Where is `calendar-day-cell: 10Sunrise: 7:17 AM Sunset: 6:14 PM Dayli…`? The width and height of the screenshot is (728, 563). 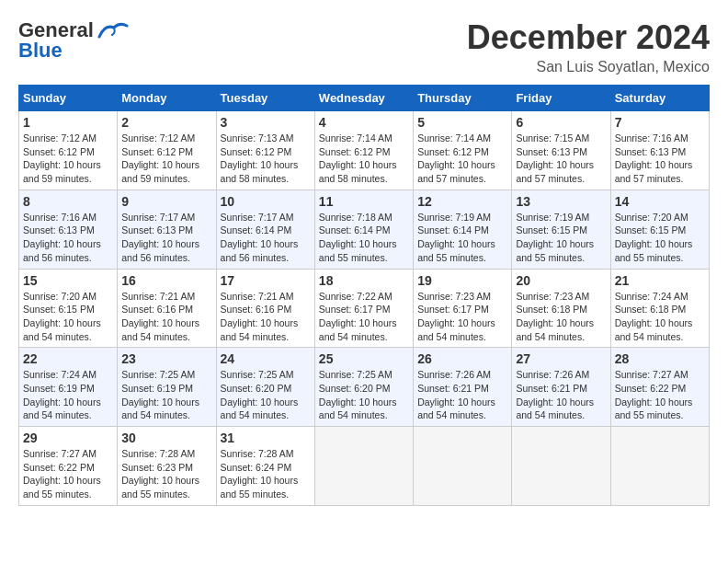
calendar-day-cell: 10Sunrise: 7:17 AM Sunset: 6:14 PM Dayli… is located at coordinates (265, 229).